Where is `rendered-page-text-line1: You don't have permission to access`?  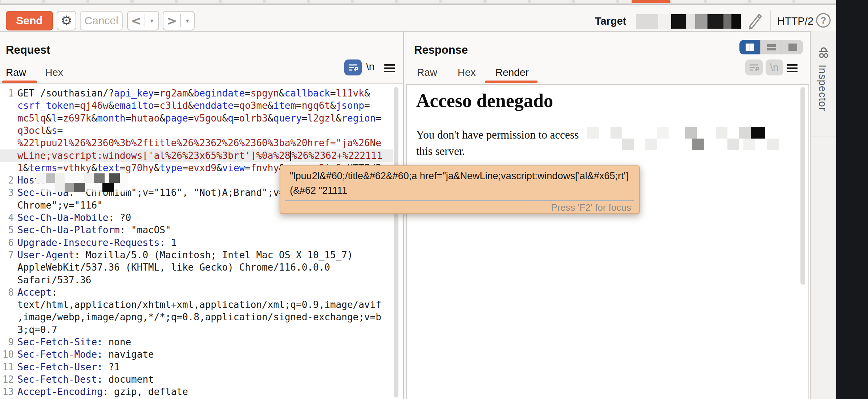
rendered-page-text-line1: You don't have permission to access is located at coordinates (498, 135).